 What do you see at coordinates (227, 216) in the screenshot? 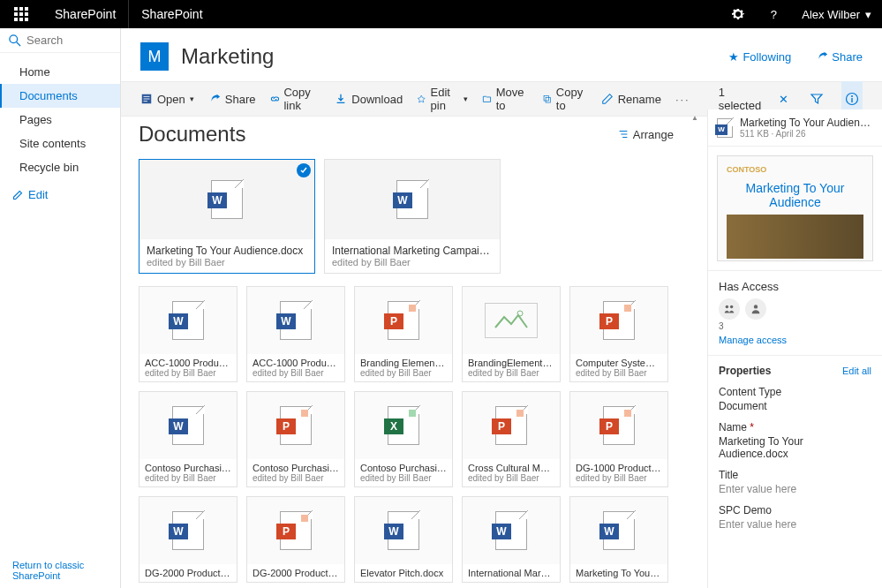
I see `file-tile: WMarketing To Your Audience.docxedited b…` at bounding box center [227, 216].